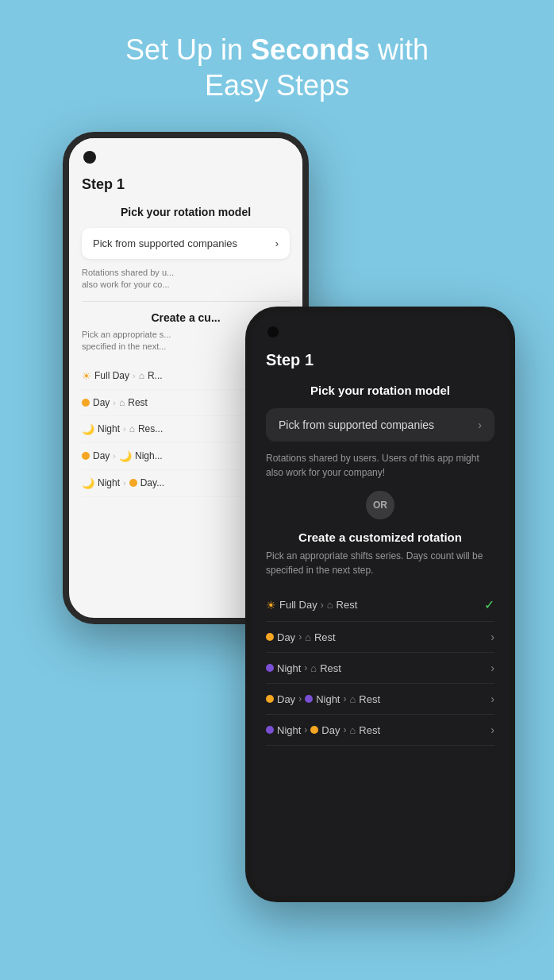  Describe the element at coordinates (380, 391) in the screenshot. I see `front-section-title: Pick your rotation model` at that location.